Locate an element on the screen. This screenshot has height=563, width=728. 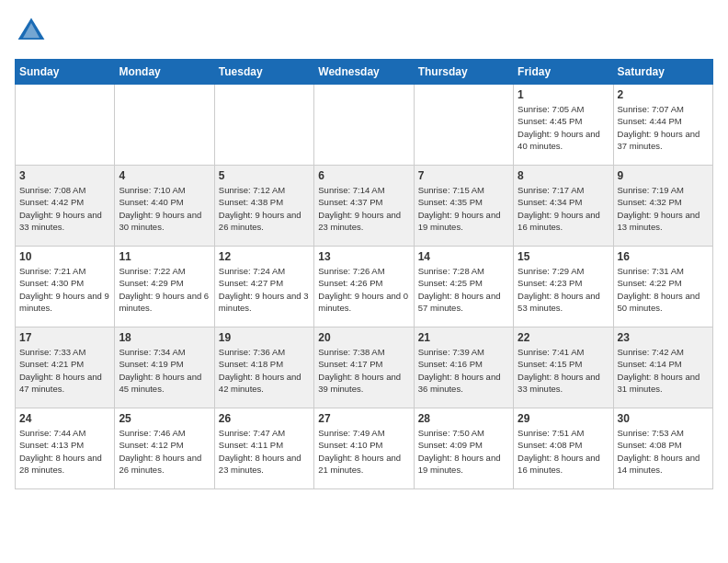
week-row-5: 24Sunrise: 7:44 AM Sunset: 4:13 PM Dayli… is located at coordinates (364, 449).